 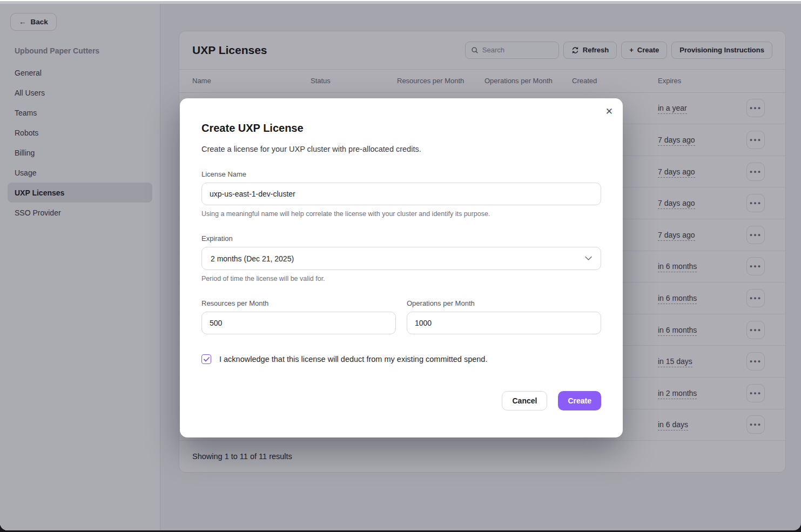 I want to click on license-name-helper: Using a meaningful name will help correl…, so click(x=401, y=214).